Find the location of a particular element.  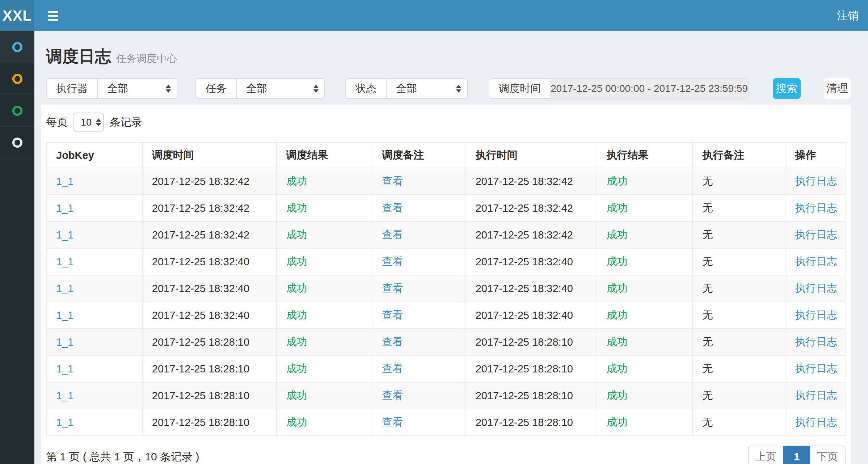

prev-page-button: 上页 is located at coordinates (766, 455).